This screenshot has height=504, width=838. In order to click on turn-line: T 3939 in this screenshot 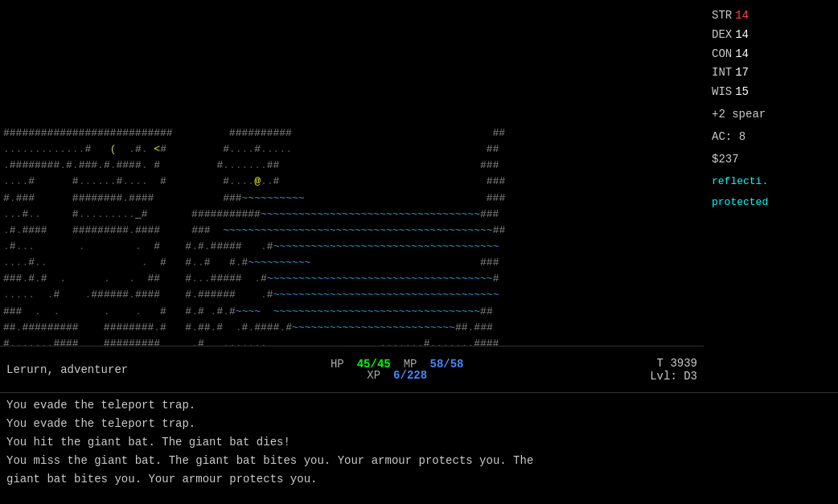, I will do `click(674, 363)`.